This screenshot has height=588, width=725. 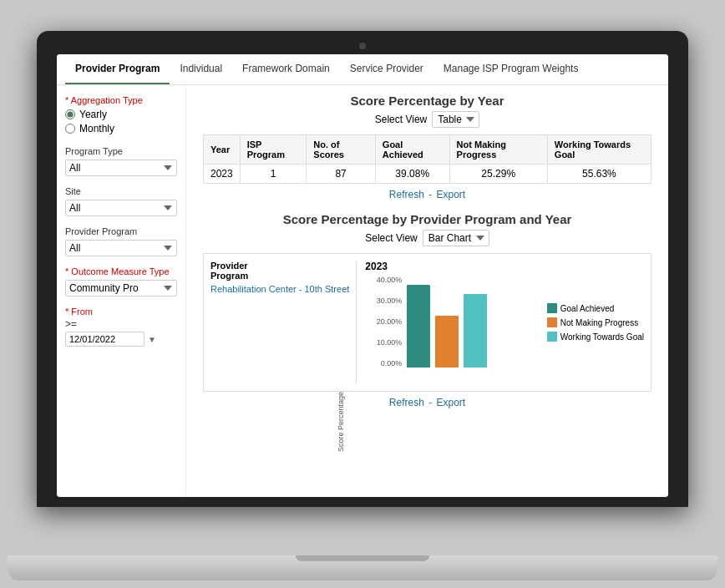 What do you see at coordinates (389, 322) in the screenshot?
I see `y-label-3: 20.00%` at bounding box center [389, 322].